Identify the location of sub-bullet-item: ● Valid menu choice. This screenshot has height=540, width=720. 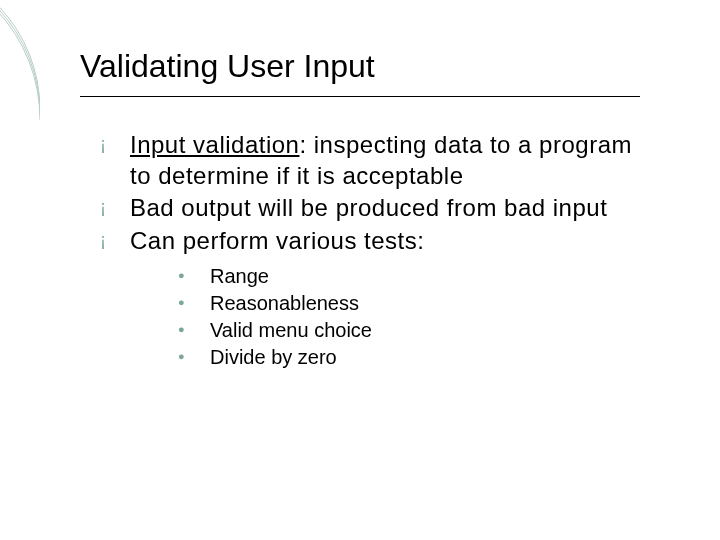
(419, 330).